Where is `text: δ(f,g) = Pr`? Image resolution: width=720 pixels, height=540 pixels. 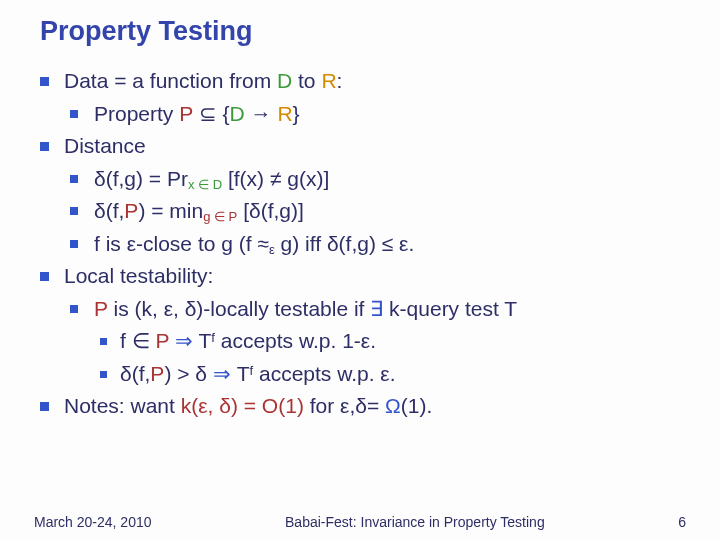 text: δ(f,g) = Pr is located at coordinates (141, 178).